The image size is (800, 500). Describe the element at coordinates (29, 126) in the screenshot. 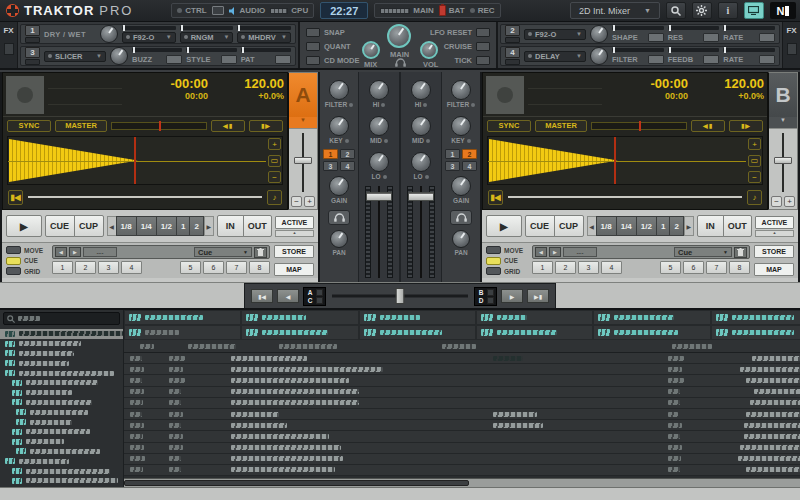

I see `deck-a-sync-button: SYNC` at that location.